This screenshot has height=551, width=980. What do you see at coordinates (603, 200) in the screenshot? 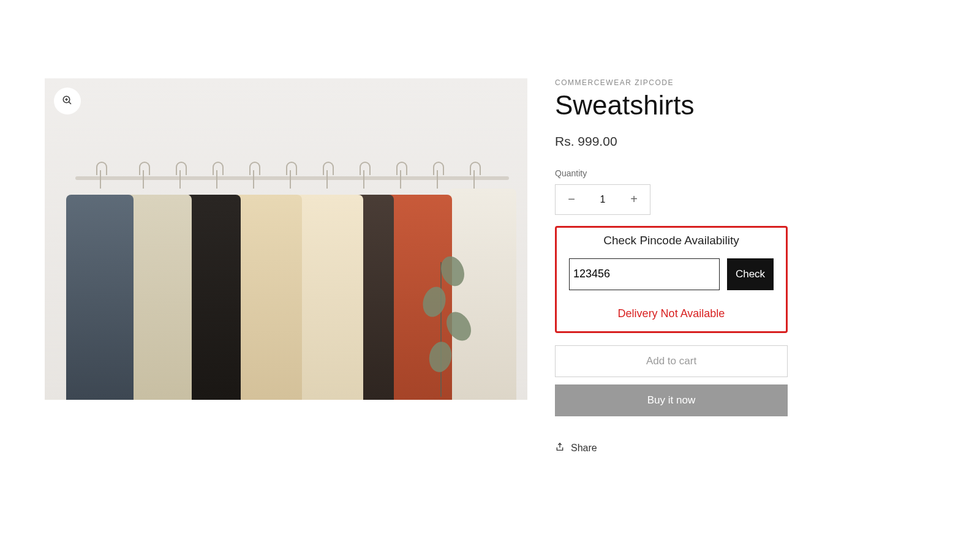
I see `quantity-stepper: − 1 +` at bounding box center [603, 200].